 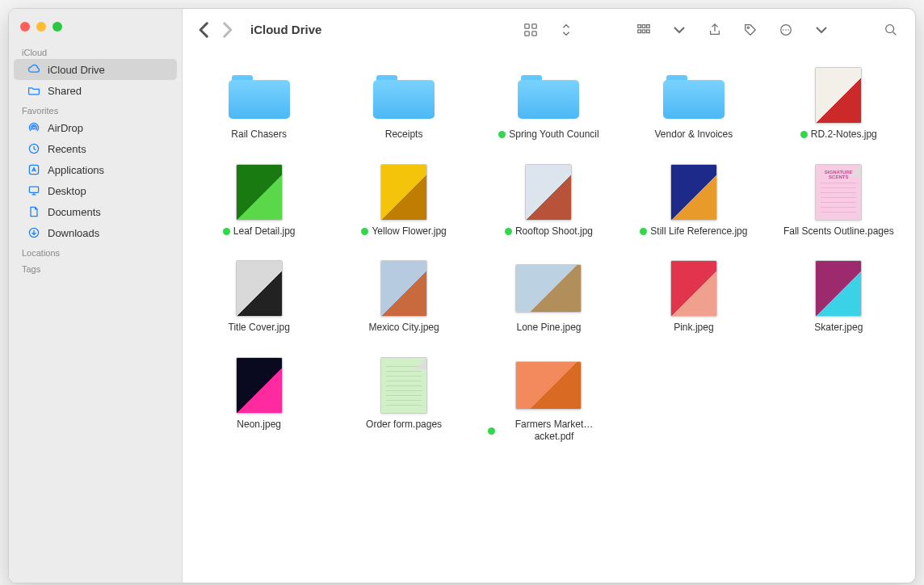 I want to click on doc-icon, so click(x=34, y=212).